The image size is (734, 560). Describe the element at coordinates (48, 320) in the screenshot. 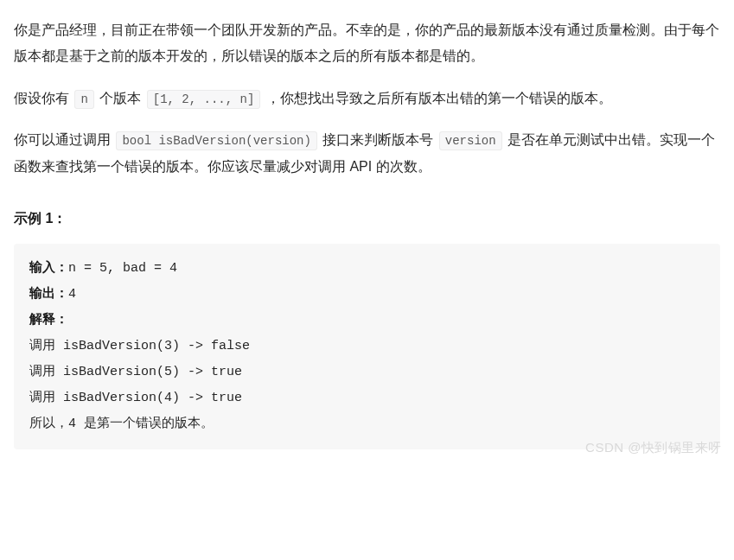

I see `explain-label: 解释：` at that location.